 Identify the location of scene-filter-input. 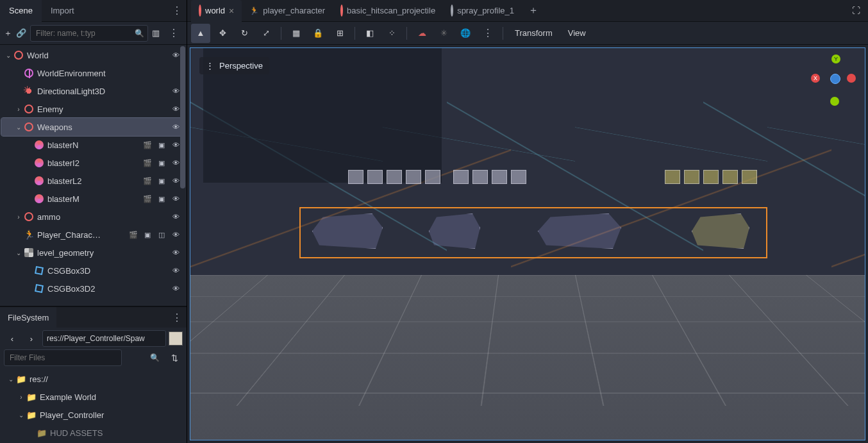
(89, 33).